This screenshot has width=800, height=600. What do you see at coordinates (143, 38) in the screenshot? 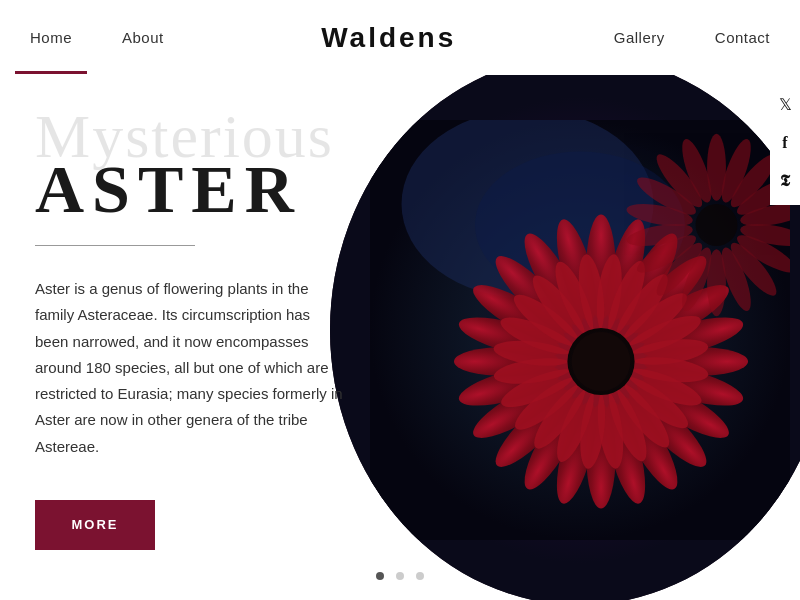
I see `nav-item-about: About` at bounding box center [143, 38].